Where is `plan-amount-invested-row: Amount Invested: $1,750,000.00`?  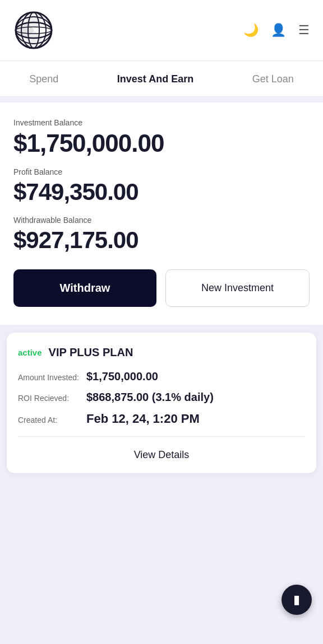 plan-amount-invested-row: Amount Invested: $1,750,000.00 is located at coordinates (162, 376).